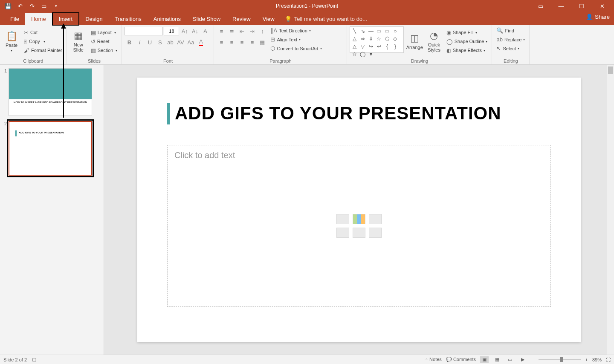 The image size is (614, 364). I want to click on group-drawing: ╲↘—▭▭○△ ⇨⇩☆⬠◇△▽ ↪↩{}☆◯▾ ◫Arrange ◔Quick …, so click(420, 44).